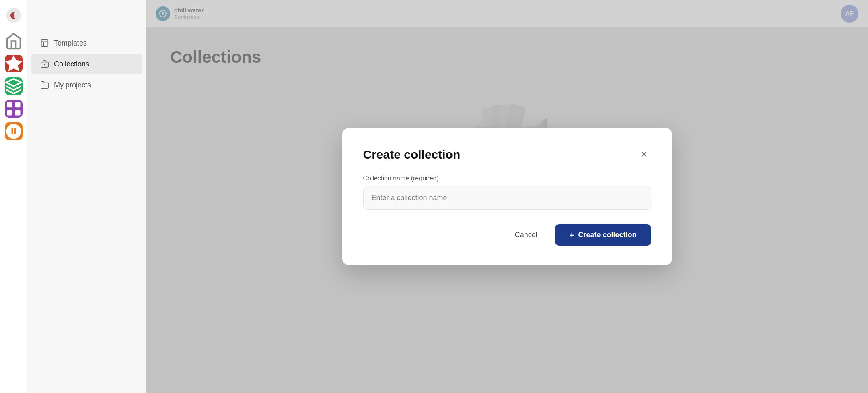  Describe the element at coordinates (86, 64) in the screenshot. I see `sidebar-item-collections: Collections` at that location.